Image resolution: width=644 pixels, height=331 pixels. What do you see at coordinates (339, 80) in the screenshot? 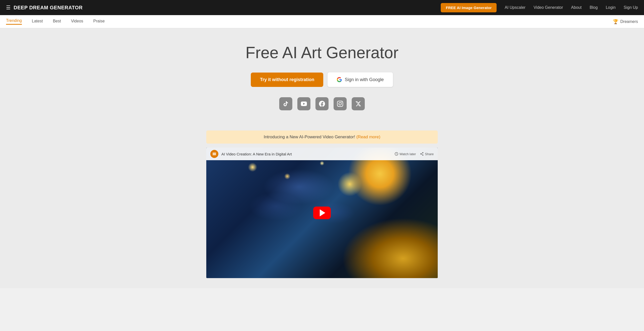
I see `google-logo-icon` at bounding box center [339, 80].